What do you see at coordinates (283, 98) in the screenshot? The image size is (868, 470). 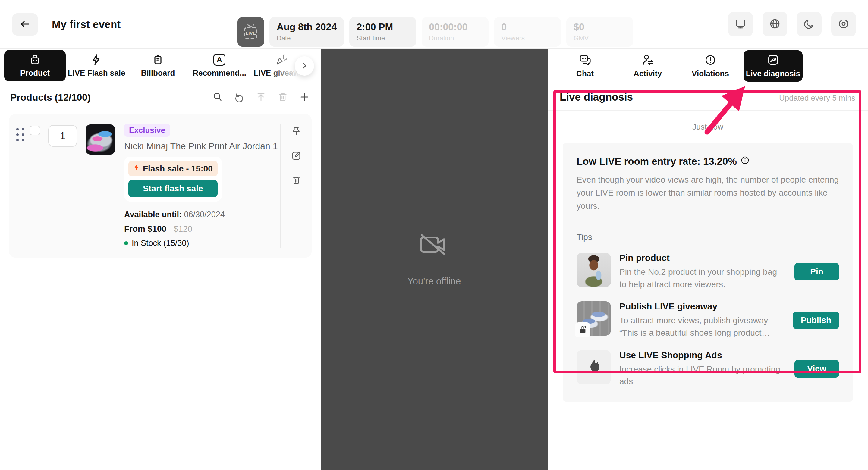 I see `delete-button` at bounding box center [283, 98].